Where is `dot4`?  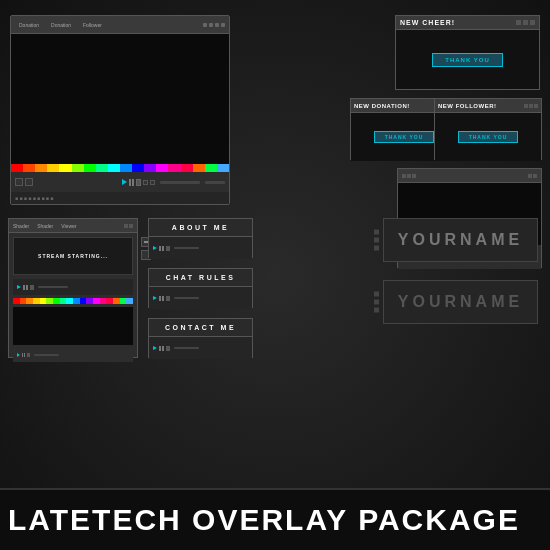 dot4 is located at coordinates (223, 25).